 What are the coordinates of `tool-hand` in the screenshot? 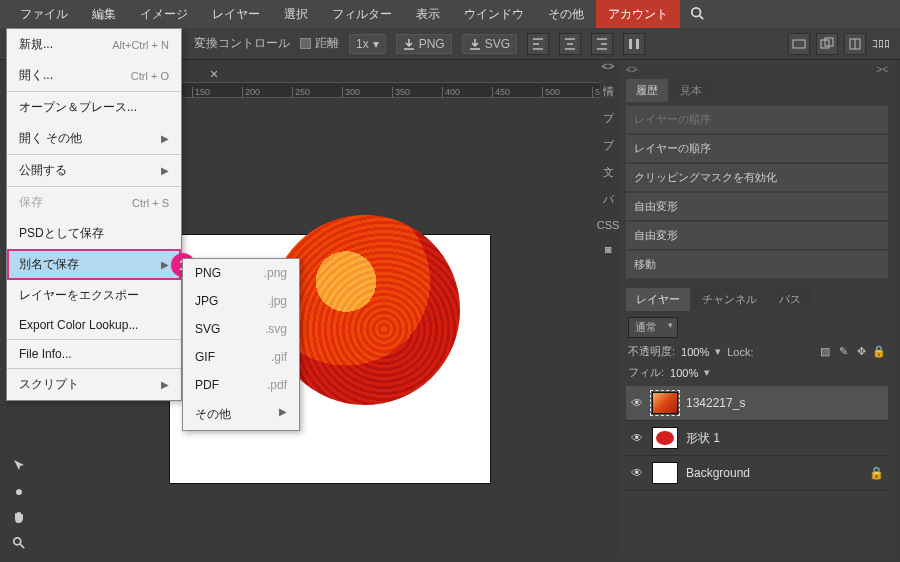 It's located at (19, 517).